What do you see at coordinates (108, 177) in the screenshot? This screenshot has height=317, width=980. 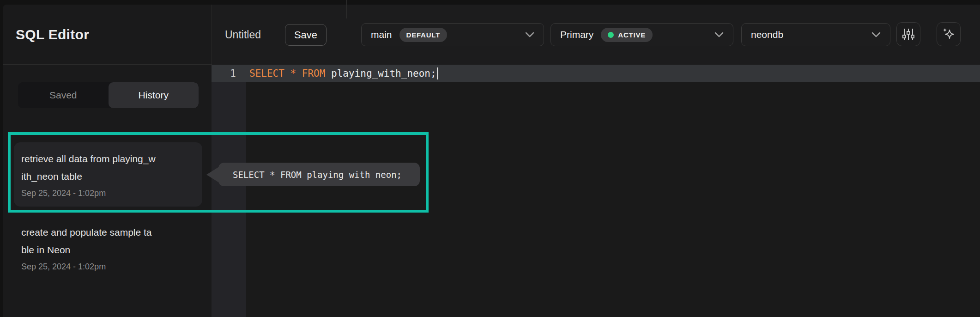 I see `history-item-title-line: ith_neon table` at bounding box center [108, 177].